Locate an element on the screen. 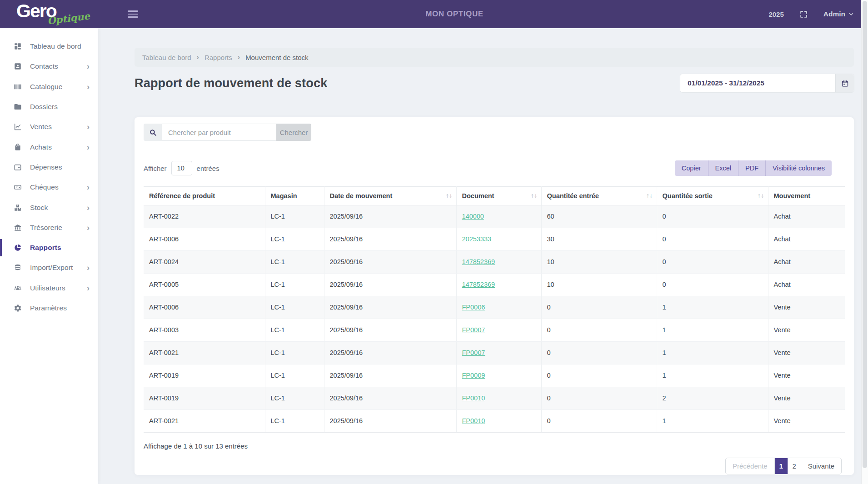 The height and width of the screenshot is (484, 868). sidebar-item-ventes: Ventes › is located at coordinates (49, 127).